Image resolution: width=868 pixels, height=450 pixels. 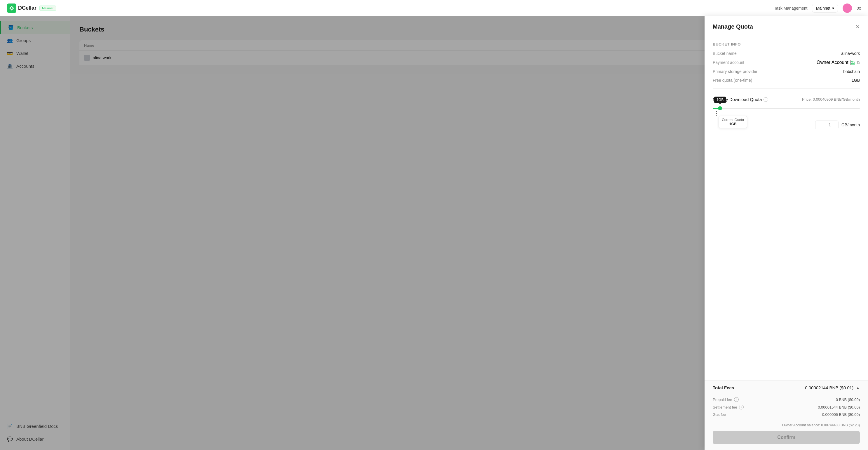 I want to click on slider-thumb, so click(x=720, y=108).